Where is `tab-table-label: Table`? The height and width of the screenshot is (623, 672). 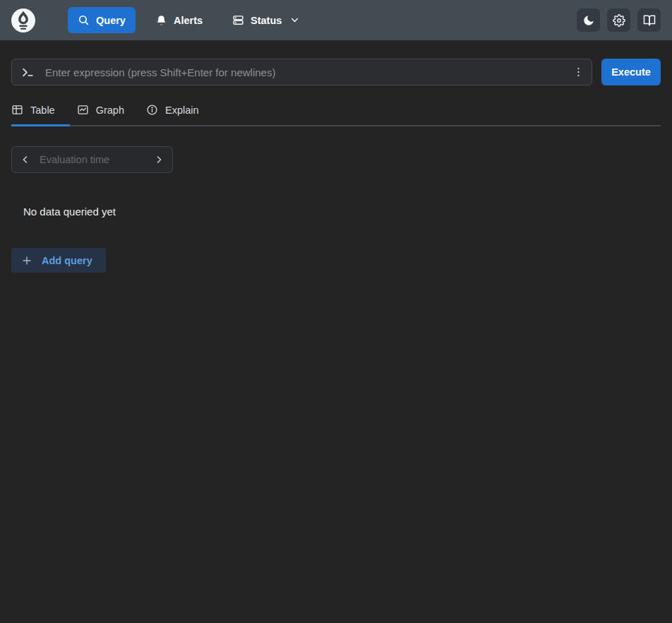 tab-table-label: Table is located at coordinates (42, 110).